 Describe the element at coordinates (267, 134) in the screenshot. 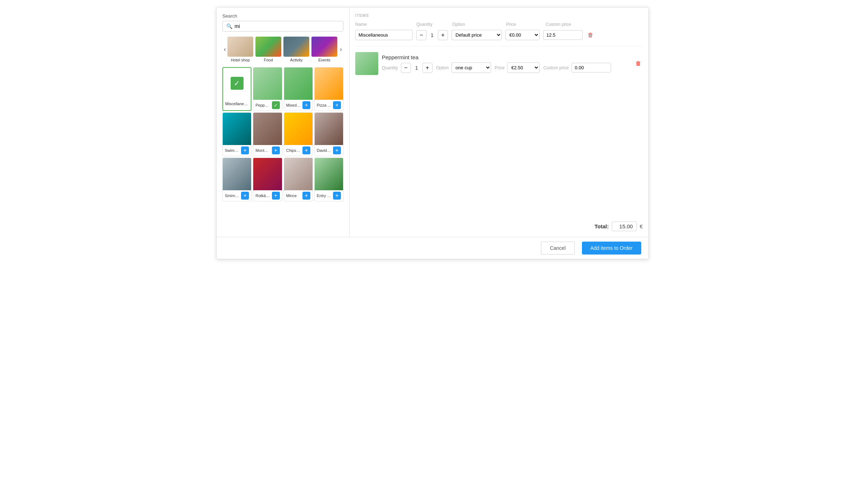

I see `item-card-montecristo: Montecristo No. 2 Pyrami... +` at that location.